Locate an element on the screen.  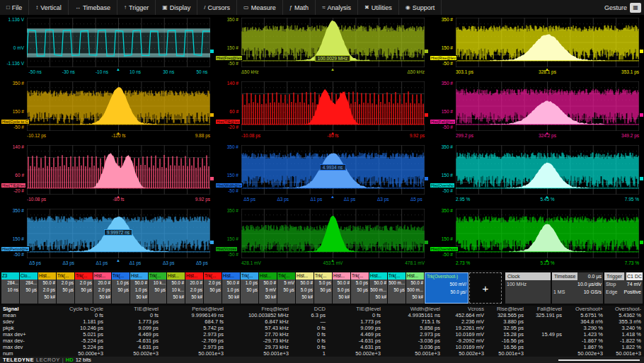
menu-timebase: ↔Timebase is located at coordinates (93, 7).